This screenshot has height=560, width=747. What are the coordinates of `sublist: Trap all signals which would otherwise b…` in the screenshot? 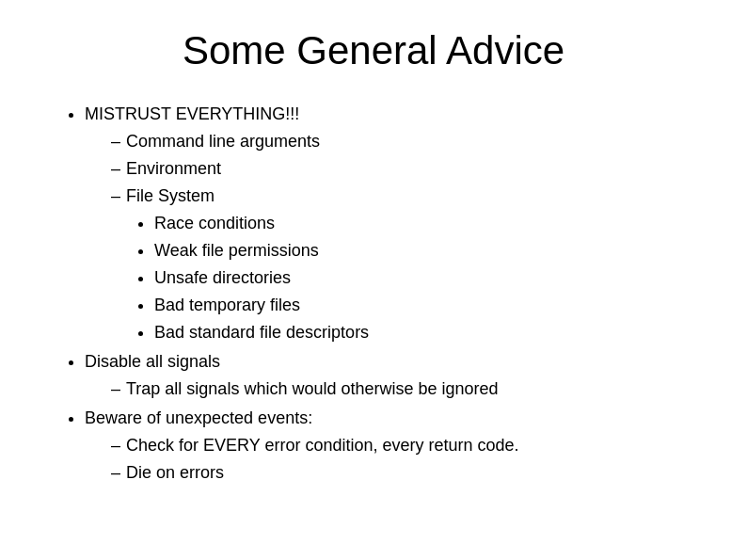 It's located at (388, 390).